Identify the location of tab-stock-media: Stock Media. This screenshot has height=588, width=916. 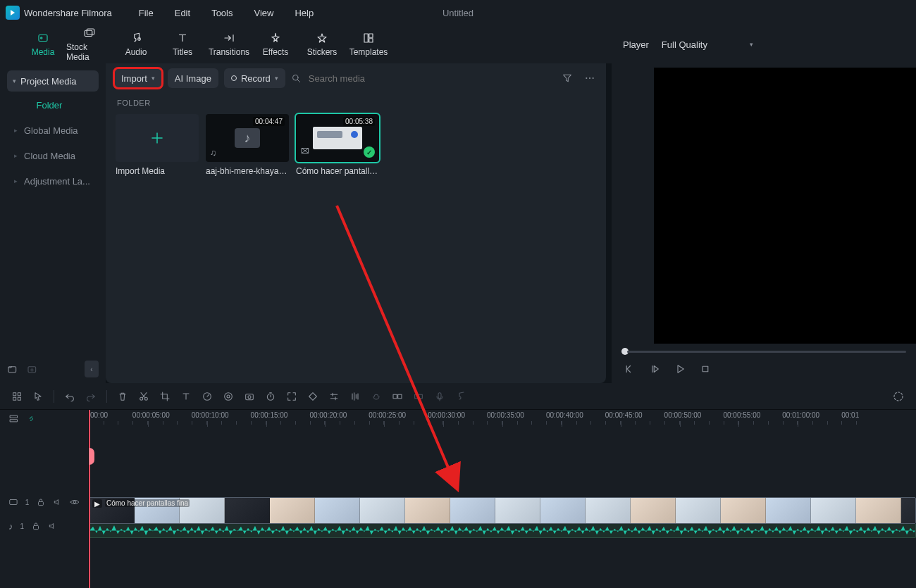
(89, 44).